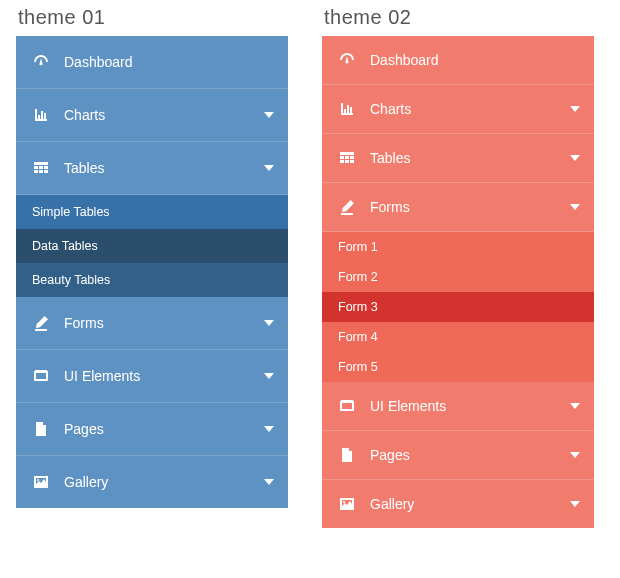 This screenshot has width=620, height=578. What do you see at coordinates (152, 212) in the screenshot?
I see `sidebar-subitem-simple-tables: Simple Tables` at bounding box center [152, 212].